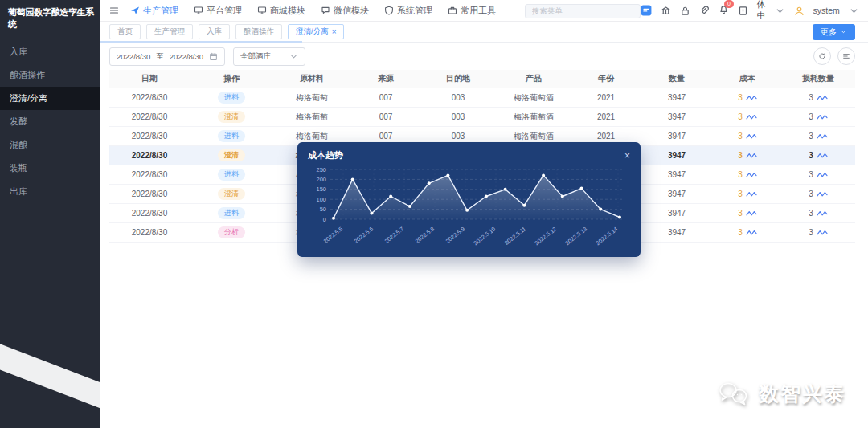 This screenshot has width=868, height=428. I want to click on table-row: 2022/8/30澄清梅洛葡萄007003梅洛葡萄酒2021394733, so click(482, 117).